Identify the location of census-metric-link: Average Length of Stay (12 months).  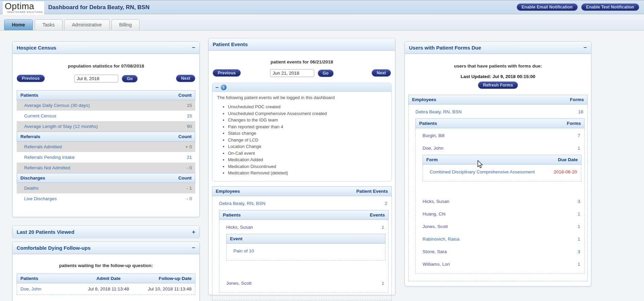
(61, 126).